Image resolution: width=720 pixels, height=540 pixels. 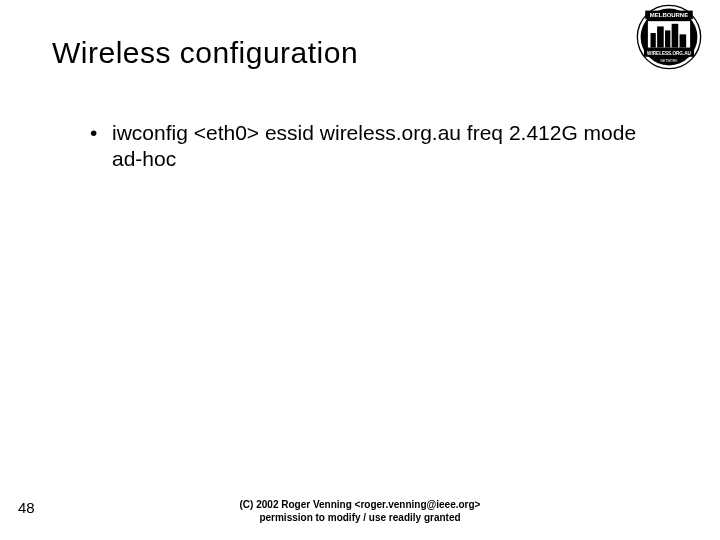 What do you see at coordinates (374, 146) in the screenshot?
I see `bullet-text: iwconfig <eth0> essid wireless.org.au fr…` at bounding box center [374, 146].